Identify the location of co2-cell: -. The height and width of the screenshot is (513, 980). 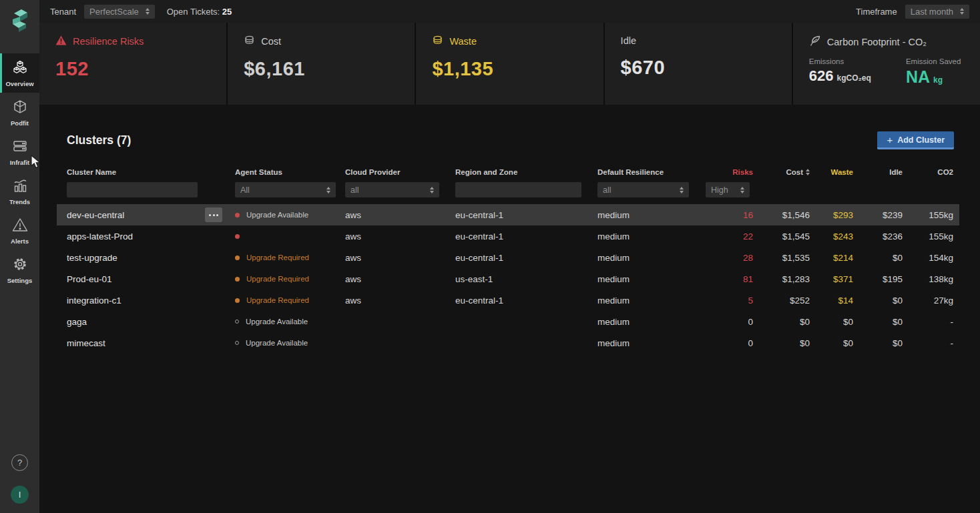
(931, 322).